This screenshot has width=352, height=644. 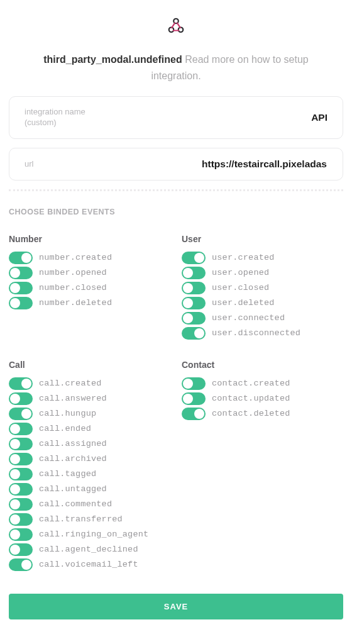 I want to click on event-row: call.hungup, so click(x=89, y=414).